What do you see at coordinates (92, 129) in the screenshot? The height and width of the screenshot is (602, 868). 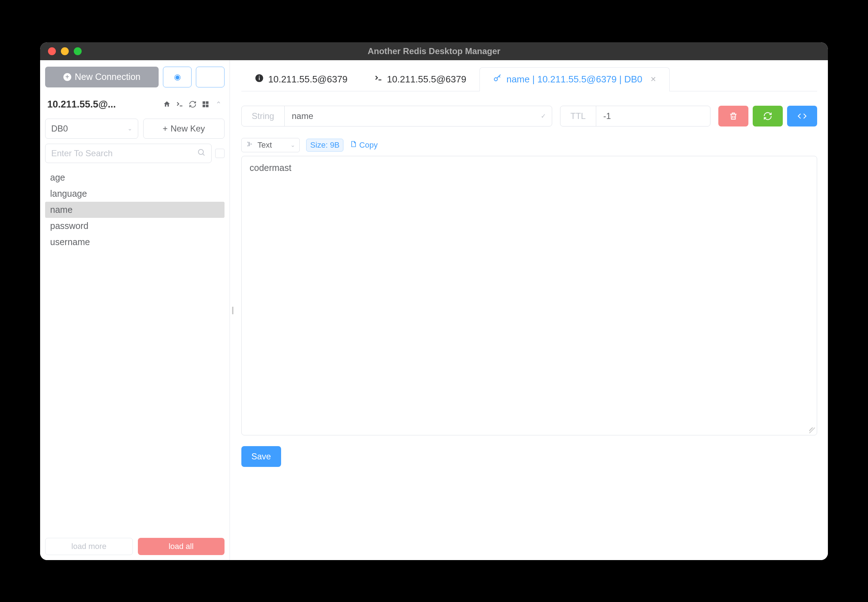 I see `db-select: DB0 ⌄` at bounding box center [92, 129].